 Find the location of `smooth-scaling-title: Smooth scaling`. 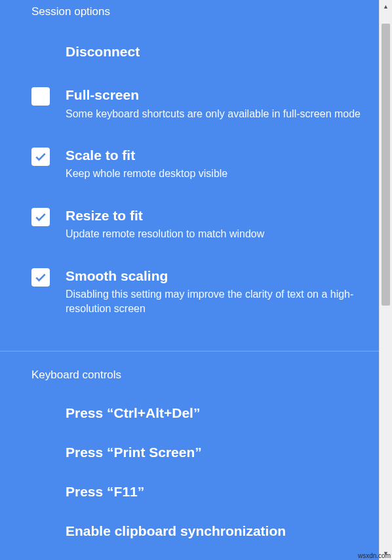

smooth-scaling-title: Smooth scaling is located at coordinates (214, 276).